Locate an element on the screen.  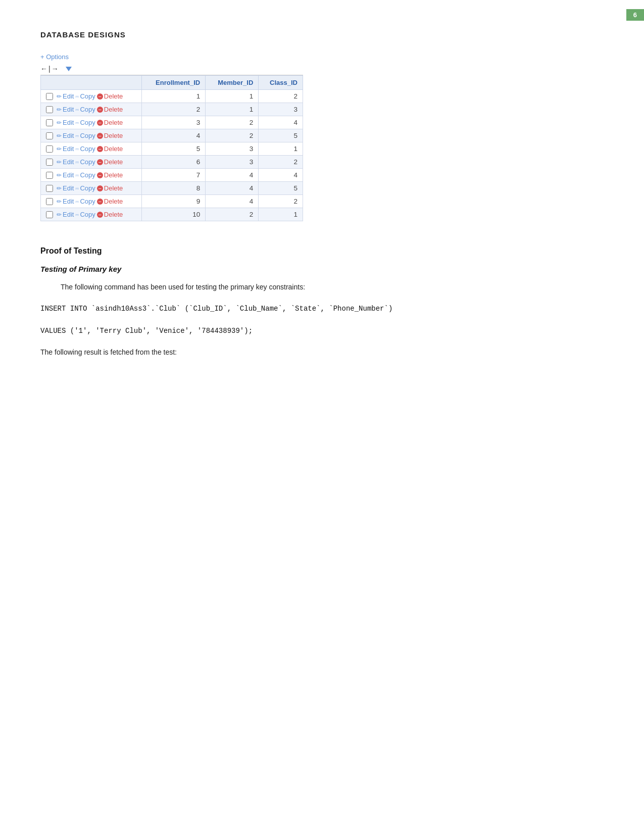
table-toolbar: + Options is located at coordinates (172, 57).